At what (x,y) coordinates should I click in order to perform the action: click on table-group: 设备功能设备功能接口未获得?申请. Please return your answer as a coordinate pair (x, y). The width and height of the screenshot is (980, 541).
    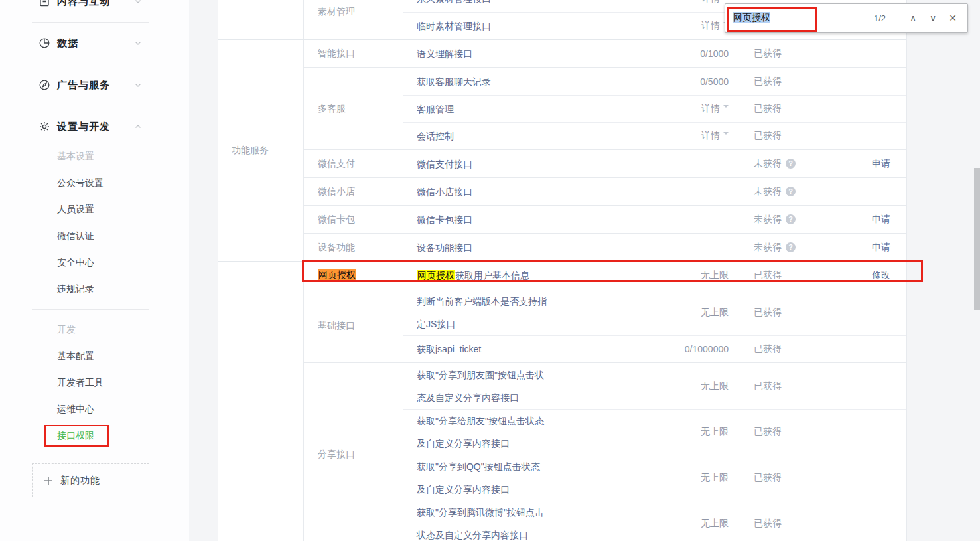
    Looking at the image, I should click on (605, 247).